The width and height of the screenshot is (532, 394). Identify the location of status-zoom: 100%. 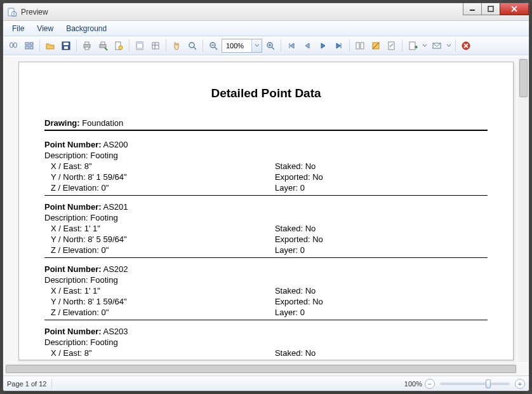
(413, 384).